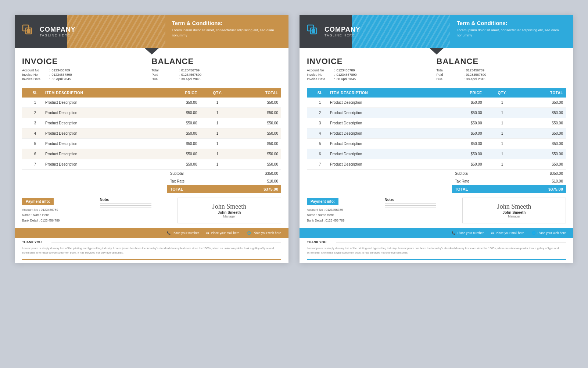 This screenshot has height=368, width=588. I want to click on logo-icon, so click(29, 31).